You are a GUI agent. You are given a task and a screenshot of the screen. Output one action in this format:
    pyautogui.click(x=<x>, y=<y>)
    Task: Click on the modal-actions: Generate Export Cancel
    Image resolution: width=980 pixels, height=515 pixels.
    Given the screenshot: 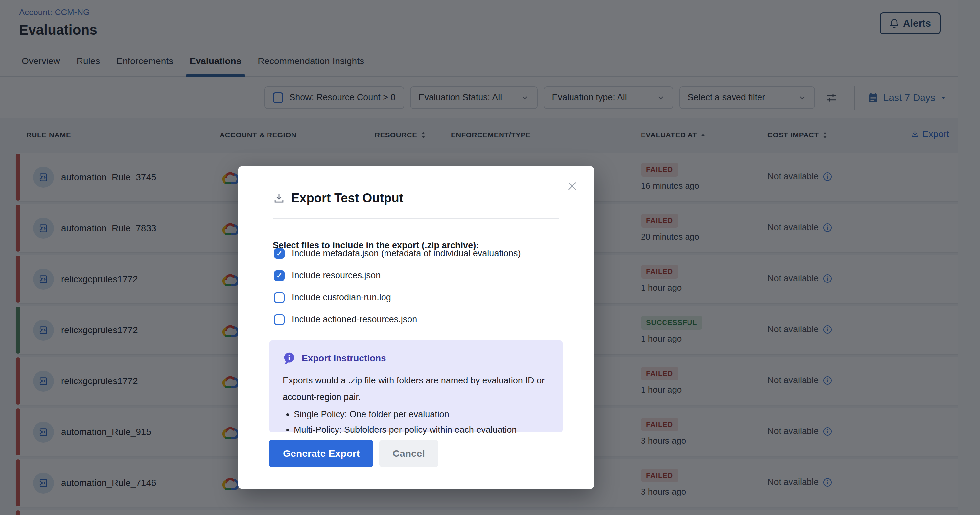 What is the action you would take?
    pyautogui.click(x=354, y=454)
    